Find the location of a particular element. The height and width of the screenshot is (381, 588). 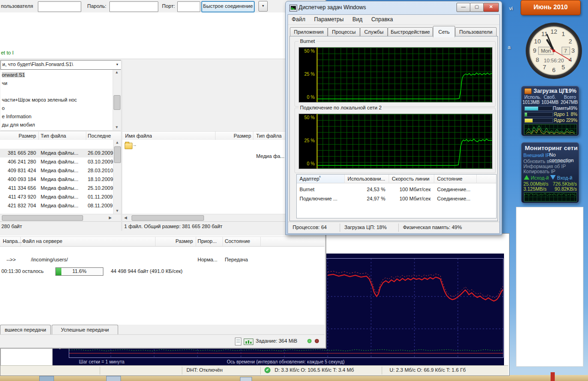

tree-item: чи is located at coordinates (56, 83).